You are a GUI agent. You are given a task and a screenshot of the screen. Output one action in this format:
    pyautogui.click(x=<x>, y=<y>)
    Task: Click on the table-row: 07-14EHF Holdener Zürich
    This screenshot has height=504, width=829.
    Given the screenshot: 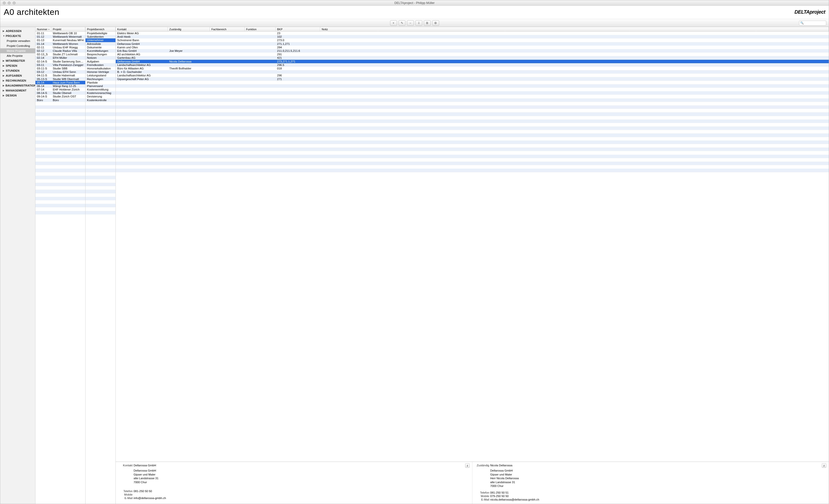 What is the action you would take?
    pyautogui.click(x=60, y=89)
    